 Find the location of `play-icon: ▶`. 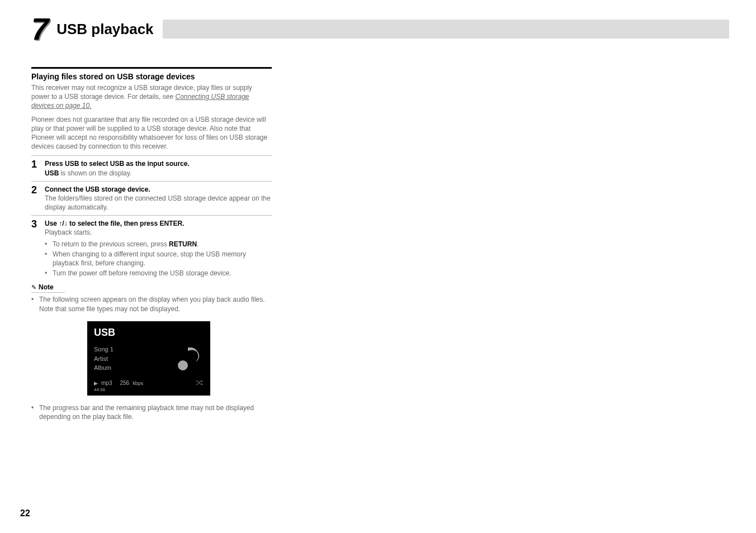

play-icon: ▶ is located at coordinates (96, 383).